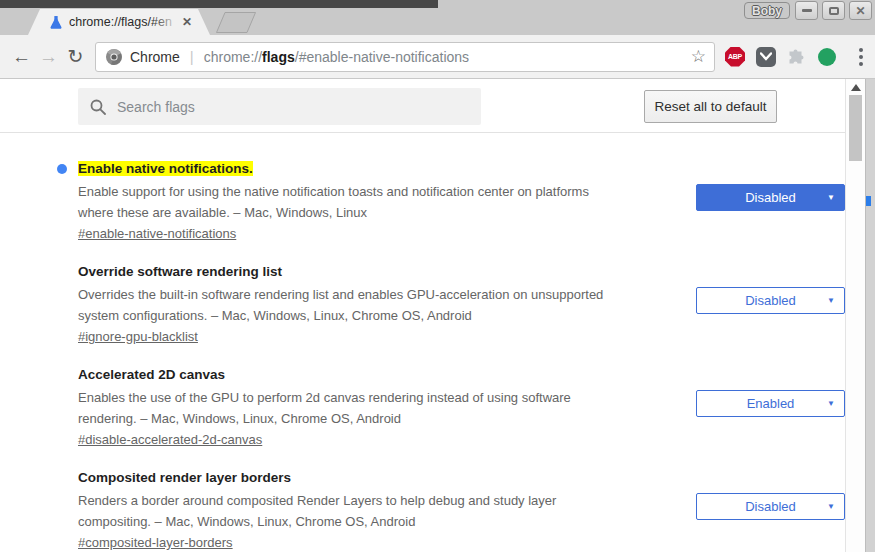 This screenshot has width=875, height=552. Describe the element at coordinates (157, 234) in the screenshot. I see `flag-permalink: #enable-native-notifications` at that location.